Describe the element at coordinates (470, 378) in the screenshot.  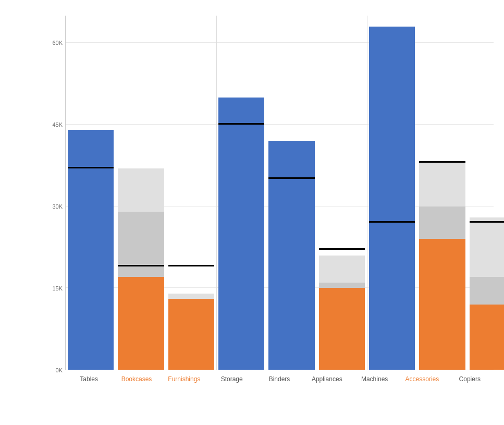
I see `x-label-copiers: Copiers` at that location.